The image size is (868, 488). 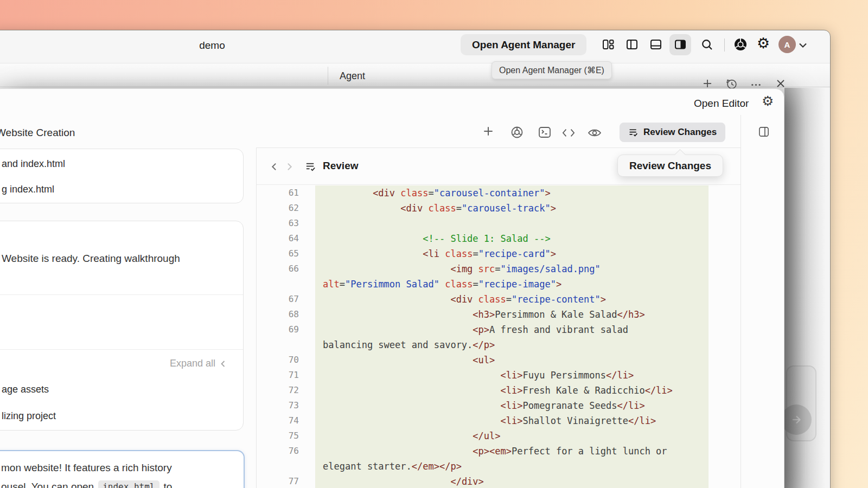 What do you see at coordinates (87, 484) in the screenshot?
I see `message-line: ousel. You can open index.html to` at bounding box center [87, 484].